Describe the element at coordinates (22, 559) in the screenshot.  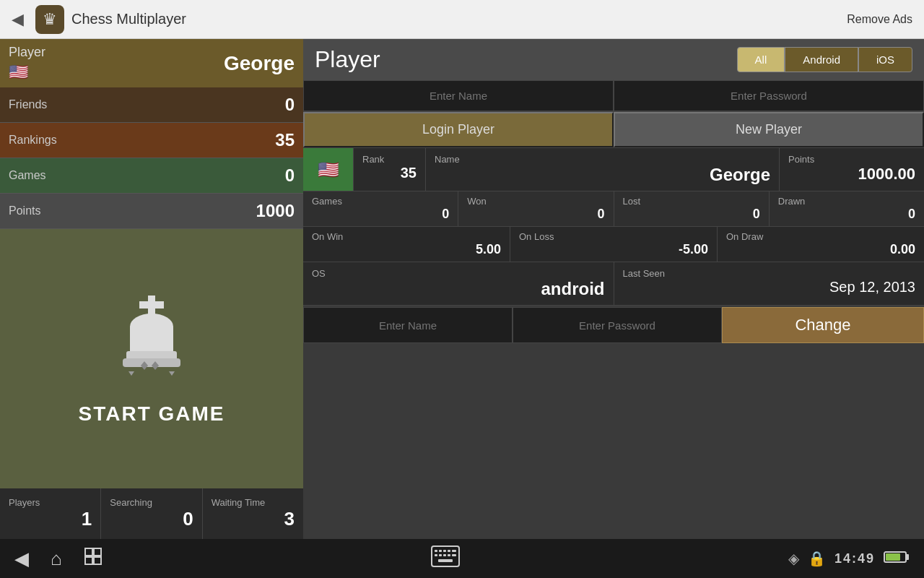
I see `back-nav-icon: ◀` at that location.